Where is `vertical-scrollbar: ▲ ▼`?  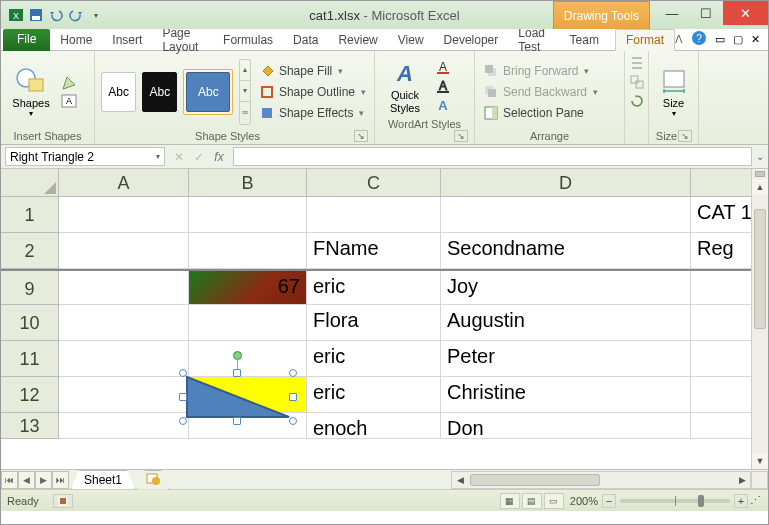 vertical-scrollbar: ▲ ▼ is located at coordinates (760, 319).